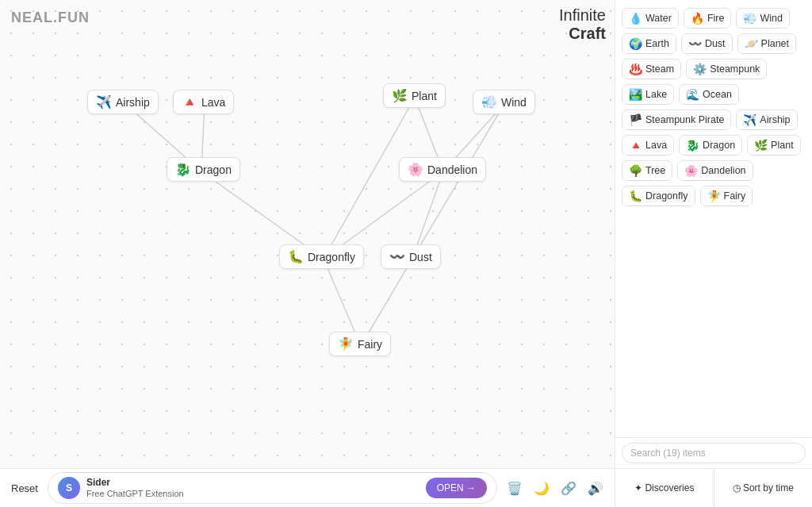 The width and height of the screenshot is (812, 507). I want to click on logo: NEAL.FUN, so click(51, 17).